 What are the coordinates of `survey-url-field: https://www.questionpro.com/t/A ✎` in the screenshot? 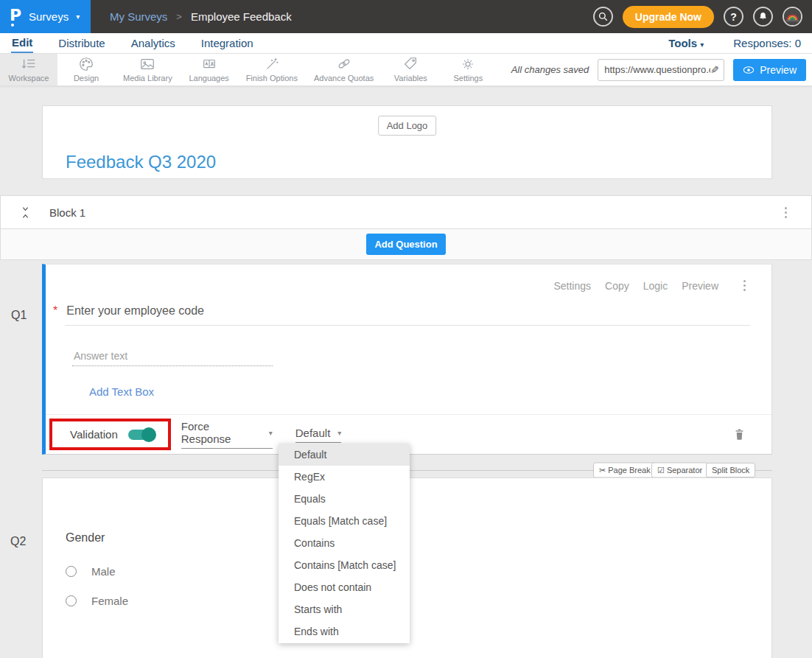 It's located at (661, 70).